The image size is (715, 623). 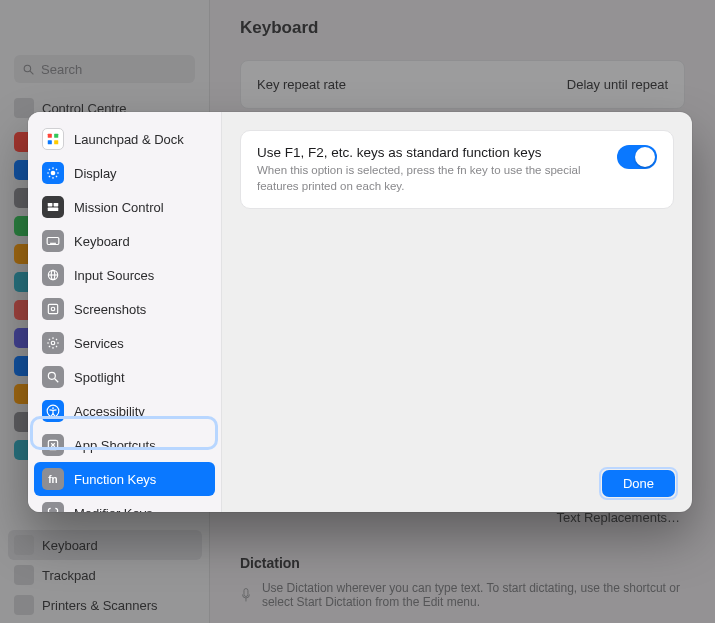 What do you see at coordinates (53, 445) in the screenshot?
I see `shortcut-icon` at bounding box center [53, 445].